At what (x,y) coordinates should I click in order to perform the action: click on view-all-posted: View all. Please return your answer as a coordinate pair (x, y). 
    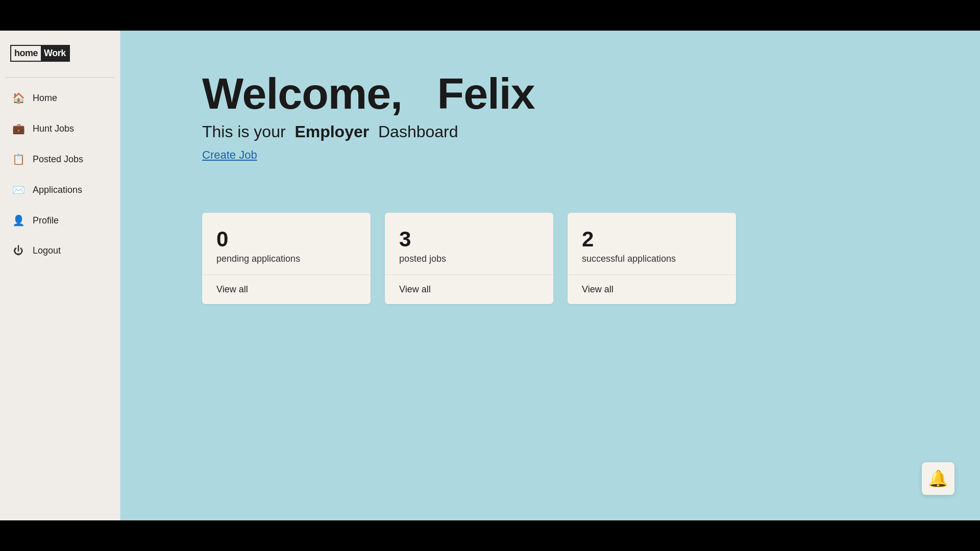
    Looking at the image, I should click on (415, 289).